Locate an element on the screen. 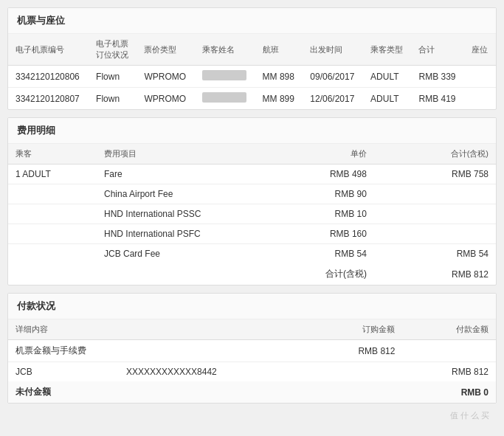 This screenshot has width=504, height=436. fee-item: JCB Card Fee is located at coordinates (170, 254).